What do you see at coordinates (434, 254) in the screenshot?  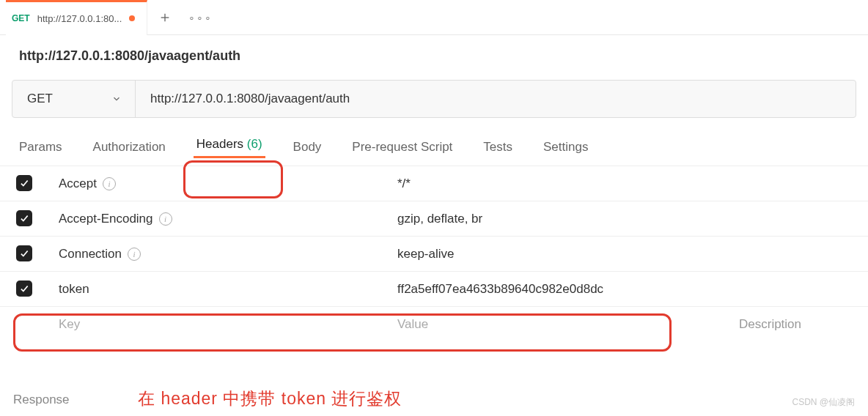 I see `table-row: Connectioni keep-alive` at bounding box center [434, 254].